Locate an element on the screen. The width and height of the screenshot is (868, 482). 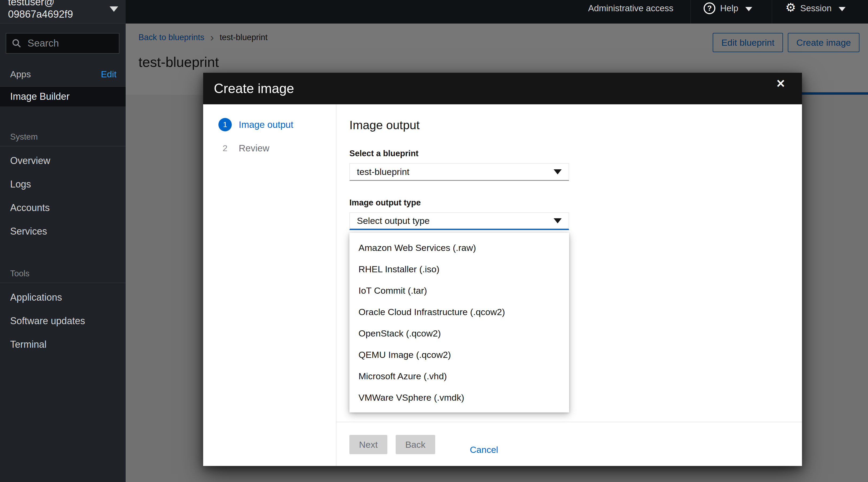
output-type-select: Select output type is located at coordinates (459, 221).